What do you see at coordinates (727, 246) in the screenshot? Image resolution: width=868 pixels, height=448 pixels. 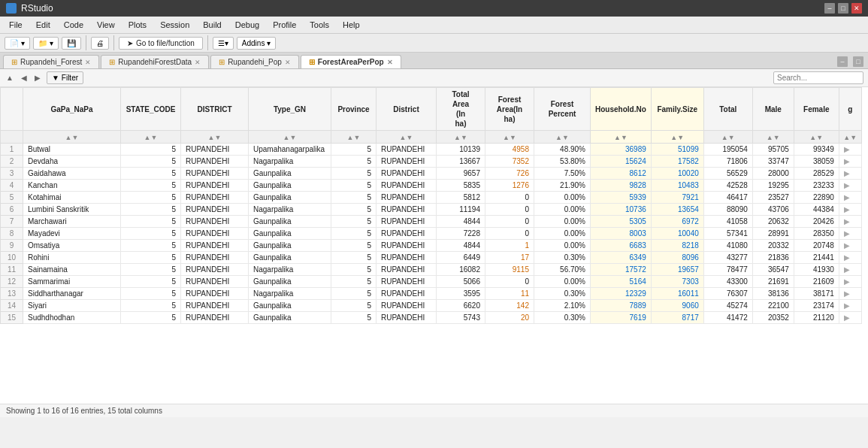 I see `cell-total: 41080` at bounding box center [727, 246].